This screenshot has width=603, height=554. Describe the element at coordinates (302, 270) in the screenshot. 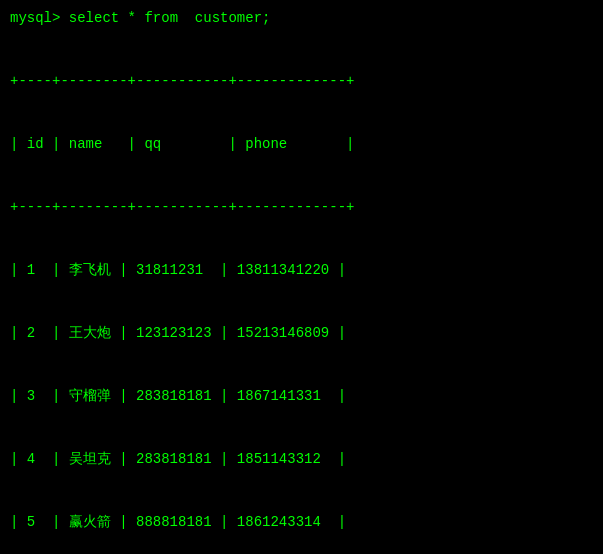

I see `table1-row-1: | 1 | 李飞机 | 31811231 | 13811341220 |` at that location.